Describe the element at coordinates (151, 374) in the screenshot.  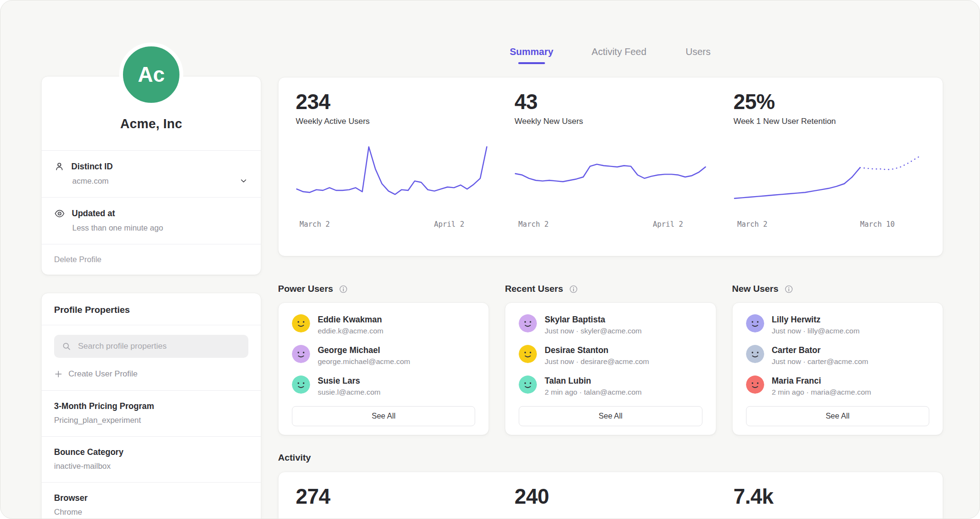
I see `create-user-profile-button: Create User Profile` at that location.